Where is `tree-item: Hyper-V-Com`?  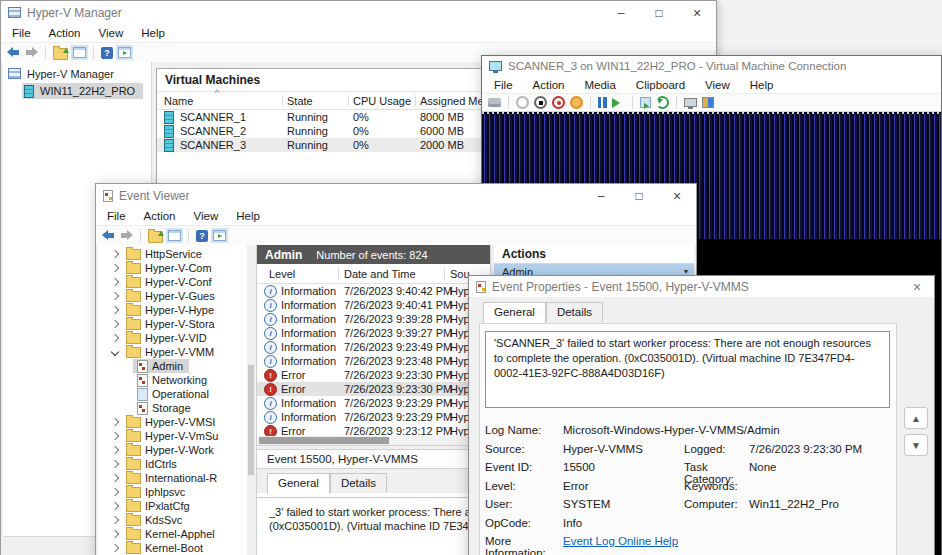 tree-item: Hyper-V-Com is located at coordinates (158, 268).